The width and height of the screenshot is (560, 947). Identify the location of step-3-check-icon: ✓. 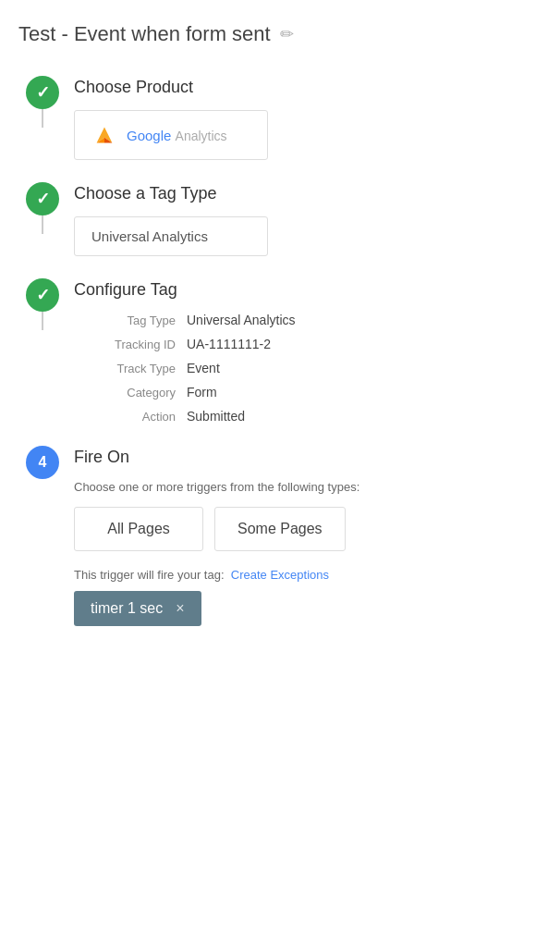
(43, 295).